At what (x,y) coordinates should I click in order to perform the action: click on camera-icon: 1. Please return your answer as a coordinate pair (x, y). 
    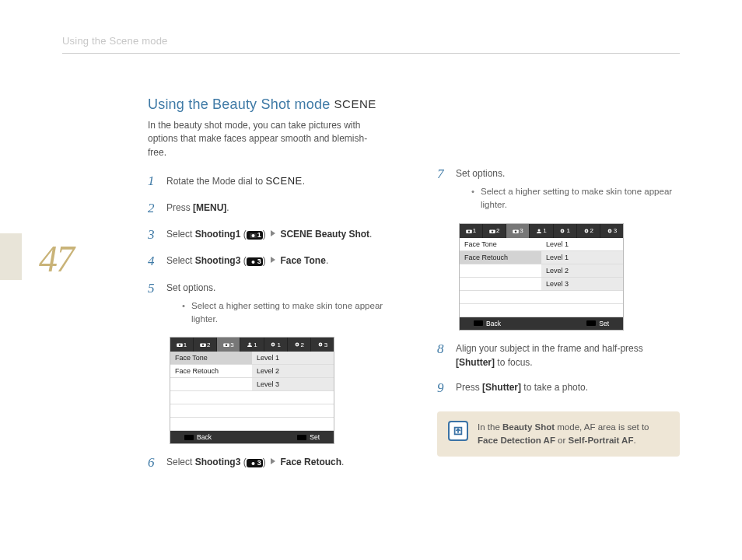
    Looking at the image, I should click on (255, 235).